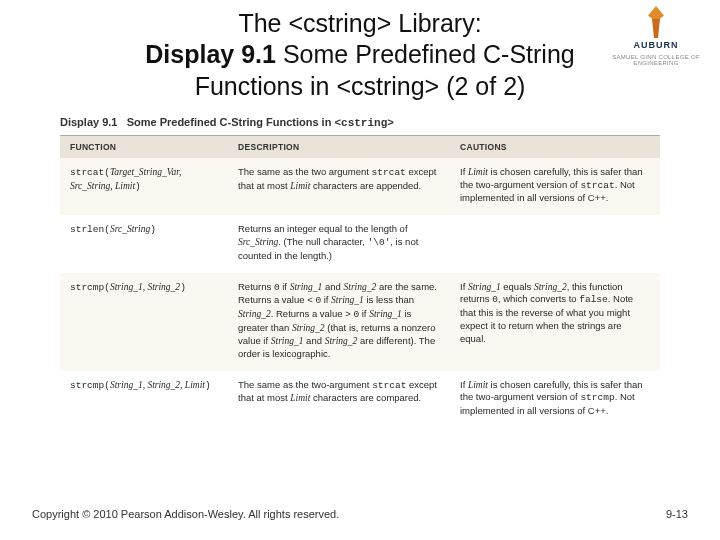 This screenshot has width=720, height=540. I want to click on page-number: 9-13, so click(677, 514).